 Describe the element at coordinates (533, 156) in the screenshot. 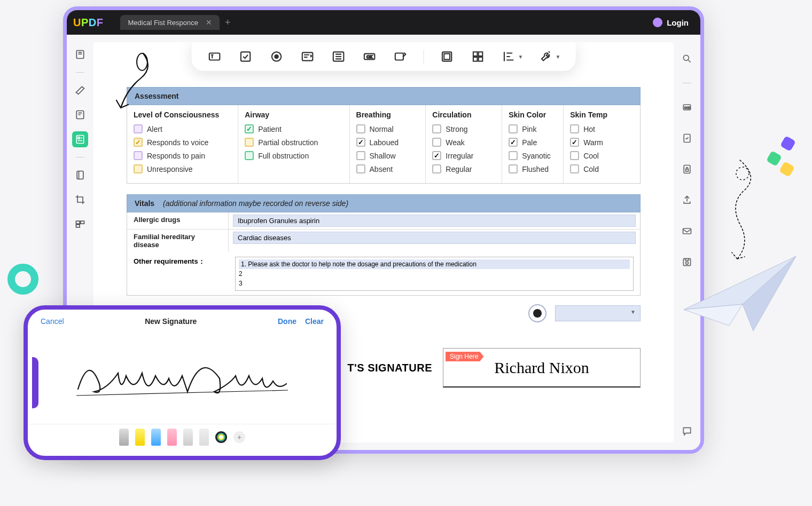

I see `checkbox-option: Syanotic` at that location.